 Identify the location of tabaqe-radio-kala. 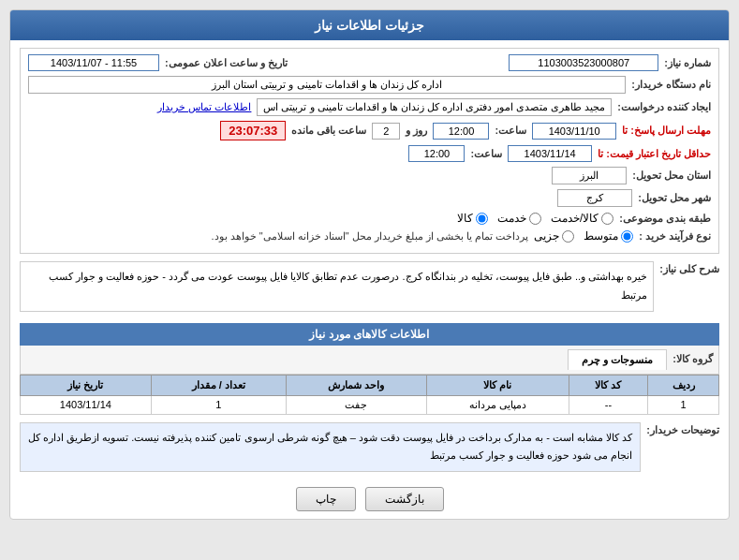
(481, 219).